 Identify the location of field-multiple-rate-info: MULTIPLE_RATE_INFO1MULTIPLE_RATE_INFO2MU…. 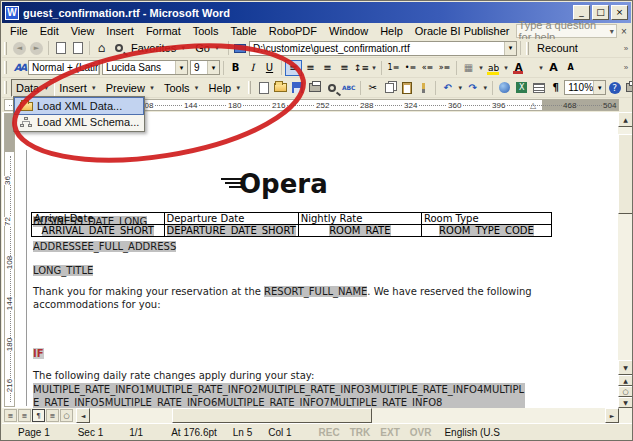
(279, 396).